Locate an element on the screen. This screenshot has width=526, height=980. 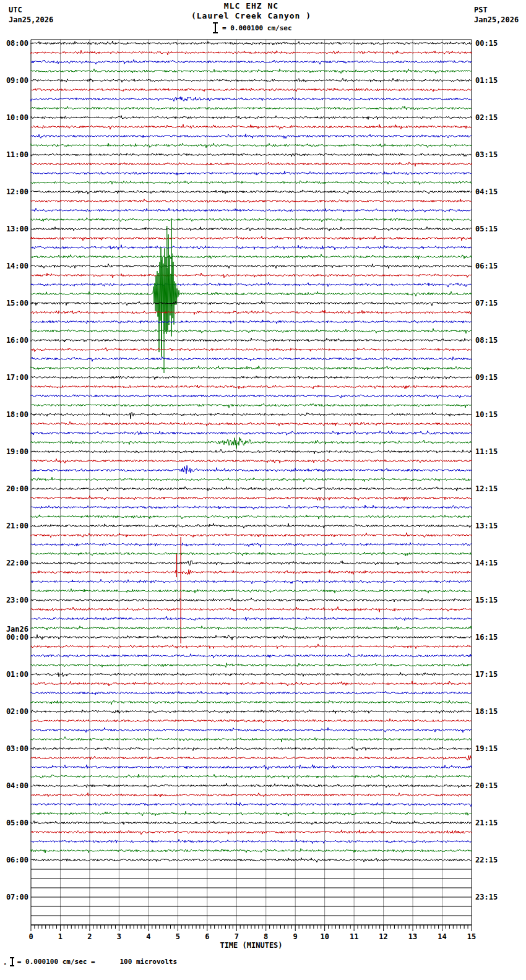
utc-date: Jan25,2026 is located at coordinates (31, 20).